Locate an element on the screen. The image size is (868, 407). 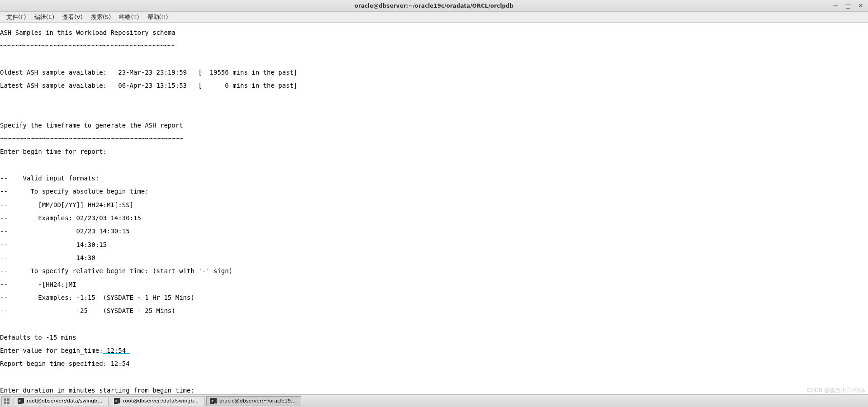
window-titlebar: oracle@dbserver:~/oracle19c/oradata/ORCL… is located at coordinates (434, 6).